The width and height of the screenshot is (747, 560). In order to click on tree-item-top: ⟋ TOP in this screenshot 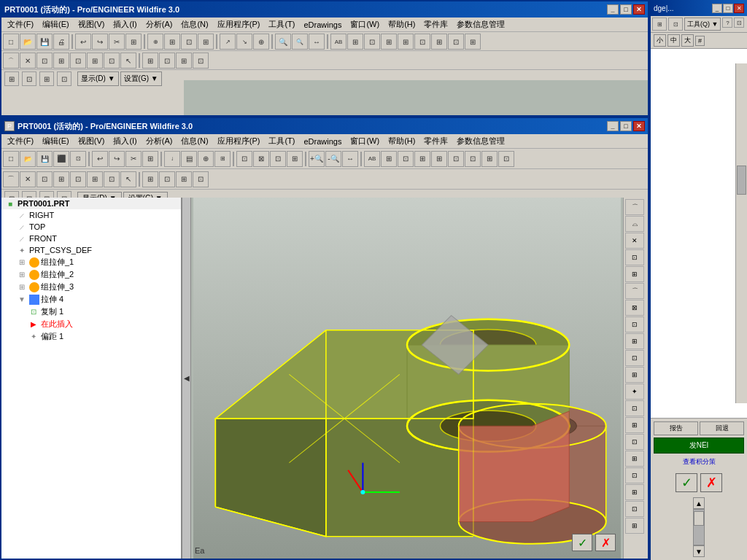, I will do `click(91, 227)`.